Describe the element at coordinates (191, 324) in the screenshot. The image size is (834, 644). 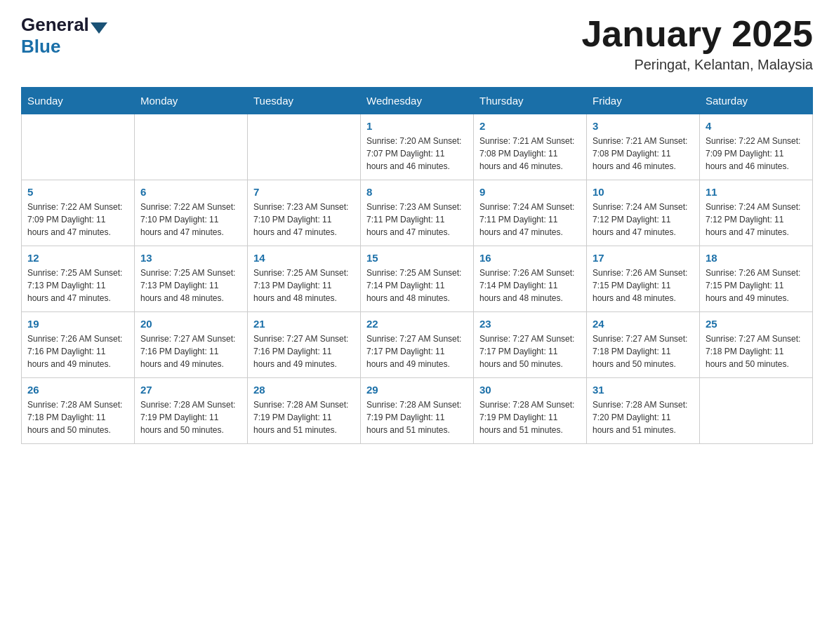
I see `day-number: 20` at that location.